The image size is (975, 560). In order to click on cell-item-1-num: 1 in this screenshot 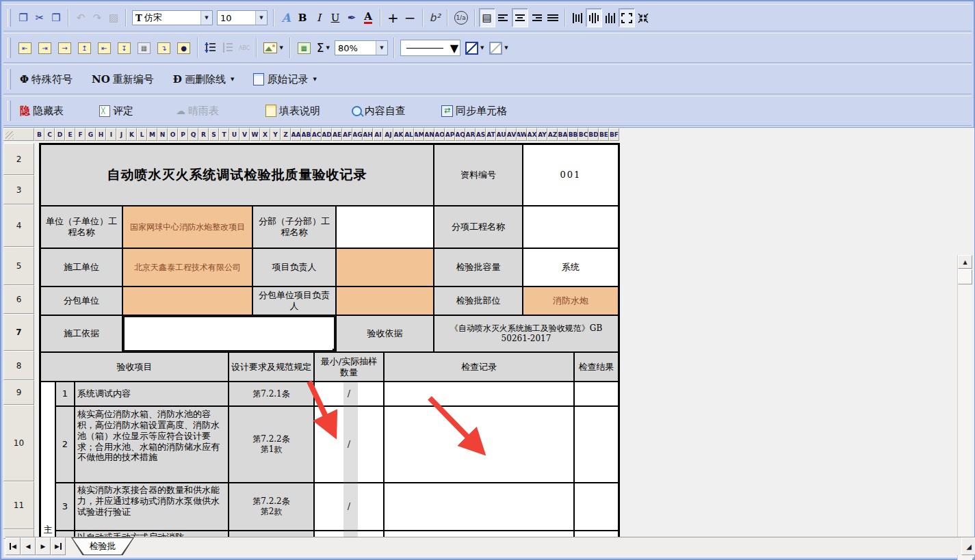, I will do `click(65, 394)`.